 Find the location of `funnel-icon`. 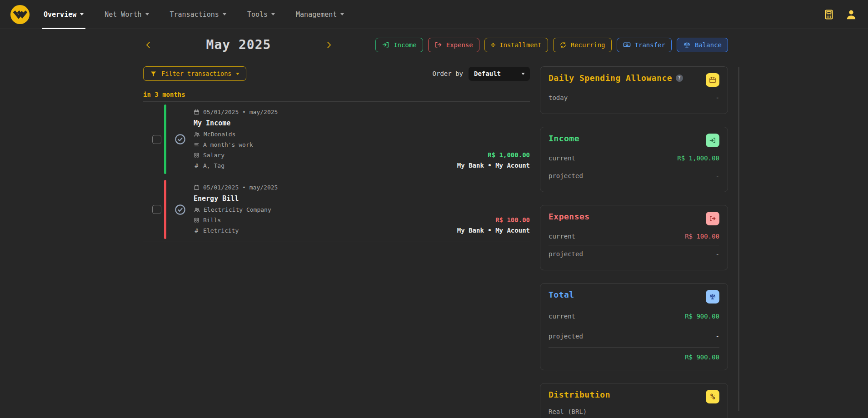

funnel-icon is located at coordinates (154, 74).